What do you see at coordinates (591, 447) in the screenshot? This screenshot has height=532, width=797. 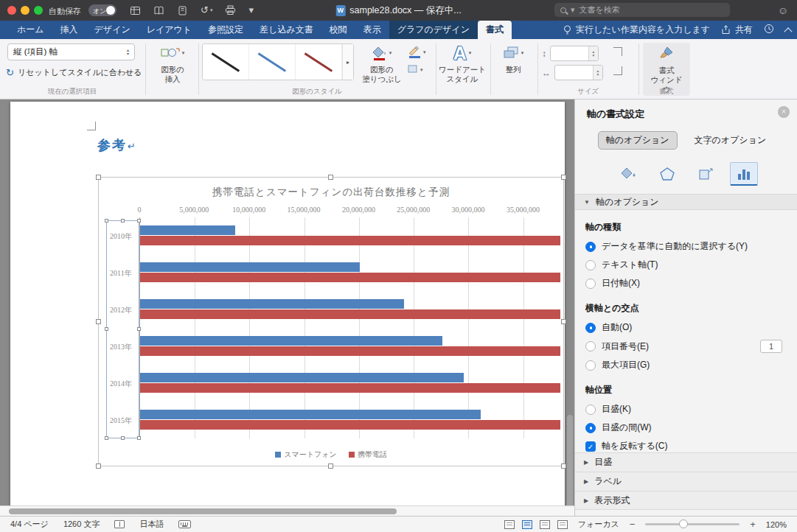 I see `reverse-axis-checkbox: ✓` at bounding box center [591, 447].